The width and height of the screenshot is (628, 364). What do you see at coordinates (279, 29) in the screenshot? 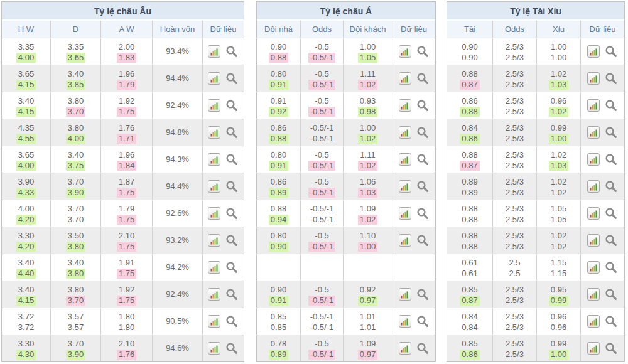
I see `column-header: Đội nhà` at bounding box center [279, 29].